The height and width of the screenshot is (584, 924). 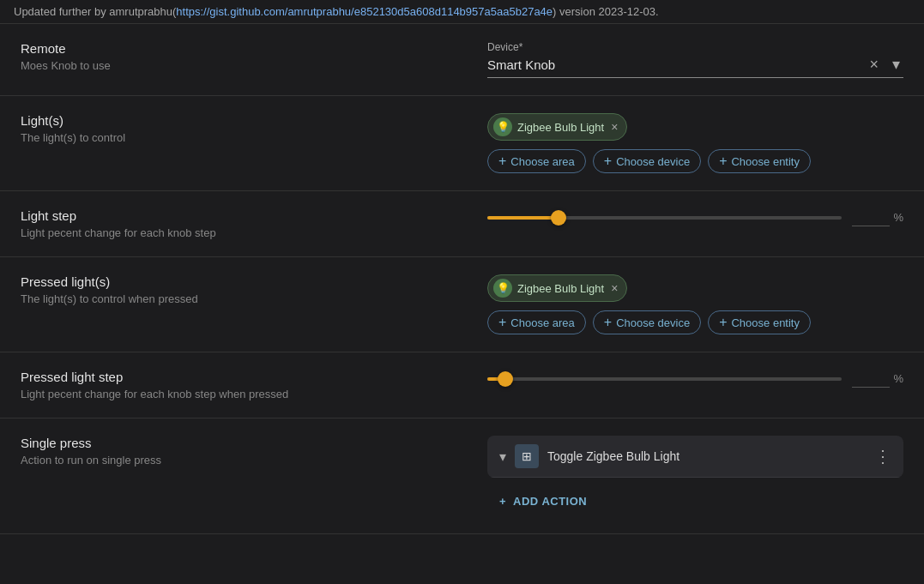 What do you see at coordinates (244, 443) in the screenshot?
I see `single-press-title: Single press` at bounding box center [244, 443].